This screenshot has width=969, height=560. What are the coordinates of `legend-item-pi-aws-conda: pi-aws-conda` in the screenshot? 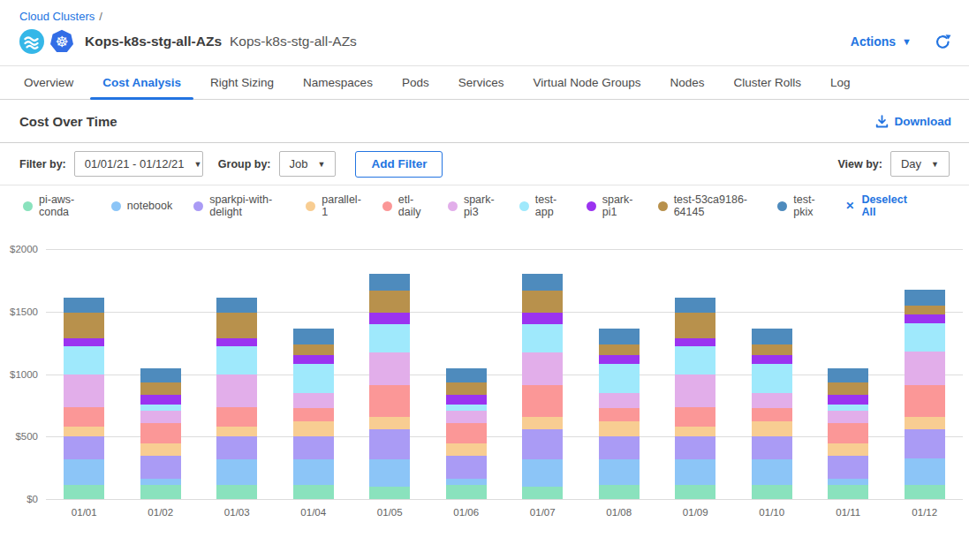 It's located at (57, 206).